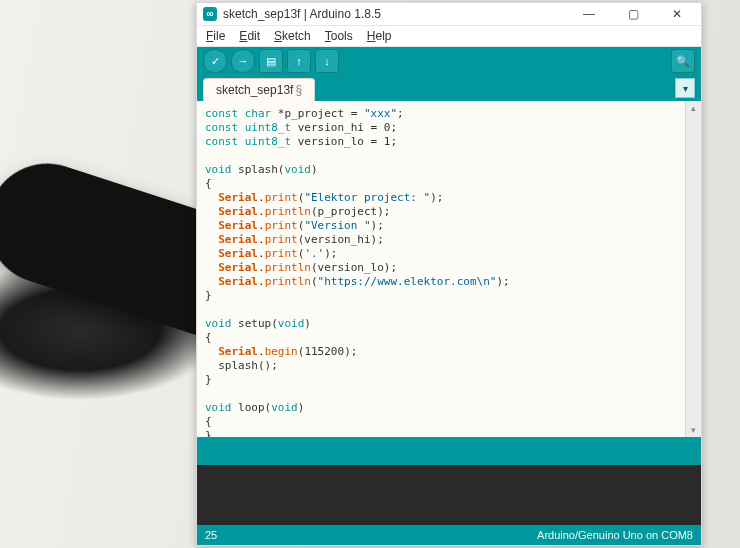 This screenshot has height=548, width=740. What do you see at coordinates (694, 430) in the screenshot?
I see `scroll-down-button: ▾` at bounding box center [694, 430].